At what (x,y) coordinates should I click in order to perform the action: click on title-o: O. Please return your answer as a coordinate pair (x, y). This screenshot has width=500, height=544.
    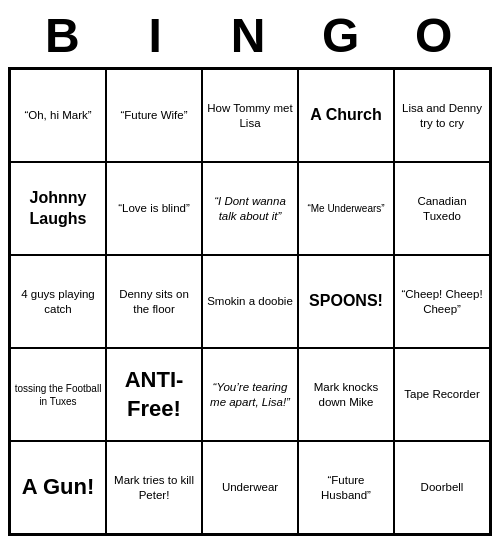
    Looking at the image, I should click on (436, 36).